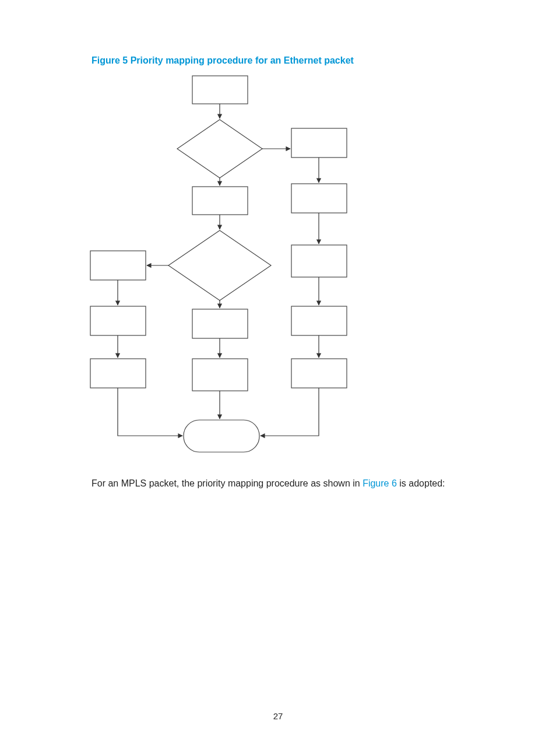  What do you see at coordinates (221, 436) in the screenshot?
I see `flow-terminator` at bounding box center [221, 436].